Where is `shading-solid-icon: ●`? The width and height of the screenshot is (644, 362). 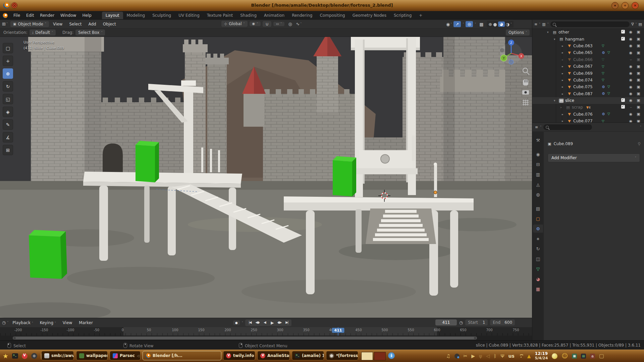 shading-solid-icon: ● is located at coordinates (495, 24).